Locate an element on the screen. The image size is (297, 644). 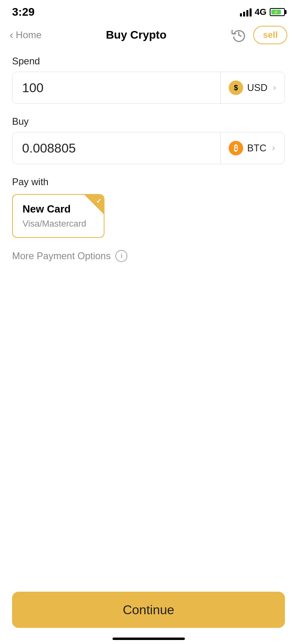
spend-currency-selector: $ USD › is located at coordinates (252, 88).